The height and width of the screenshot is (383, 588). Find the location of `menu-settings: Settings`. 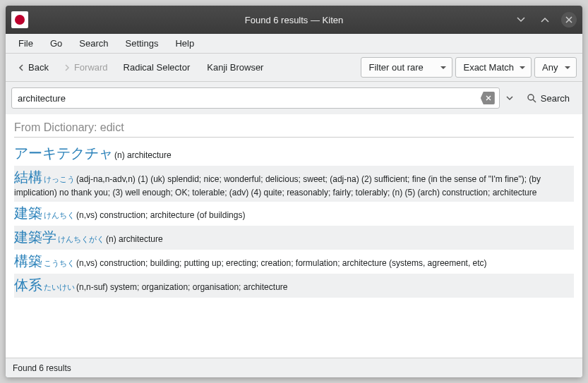

menu-settings: Settings is located at coordinates (143, 44).